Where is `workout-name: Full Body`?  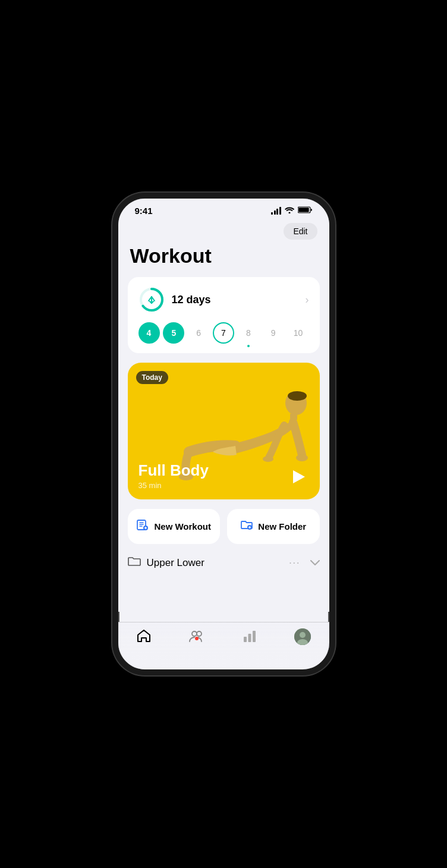
workout-name: Full Body is located at coordinates (174, 471).